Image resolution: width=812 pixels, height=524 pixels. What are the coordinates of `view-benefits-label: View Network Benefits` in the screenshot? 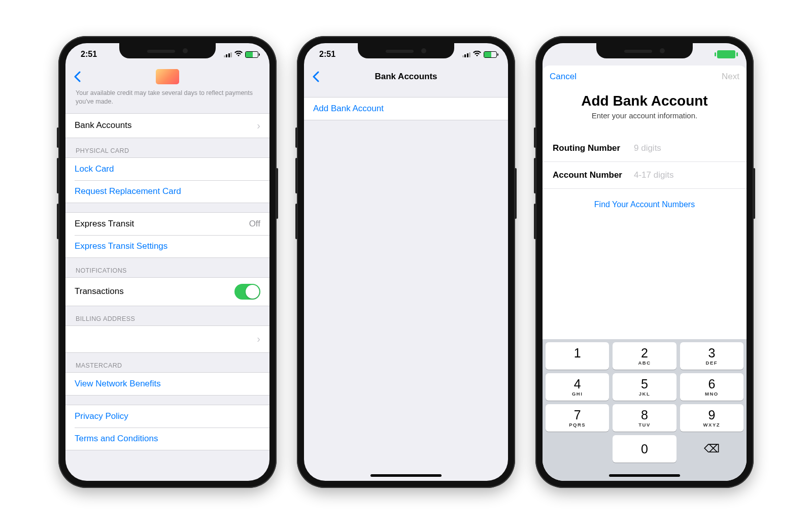 It's located at (167, 384).